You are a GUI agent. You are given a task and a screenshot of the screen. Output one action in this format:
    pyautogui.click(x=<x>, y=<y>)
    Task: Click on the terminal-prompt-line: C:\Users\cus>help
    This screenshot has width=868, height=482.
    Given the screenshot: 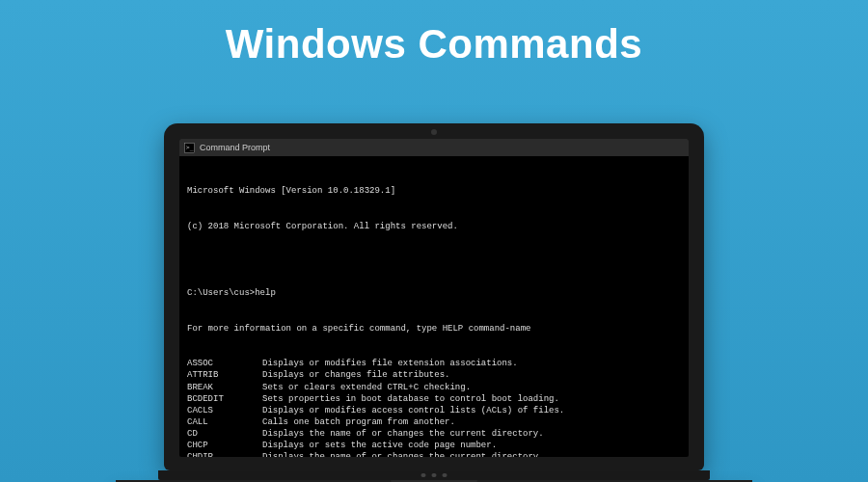 What is the action you would take?
    pyautogui.click(x=434, y=293)
    